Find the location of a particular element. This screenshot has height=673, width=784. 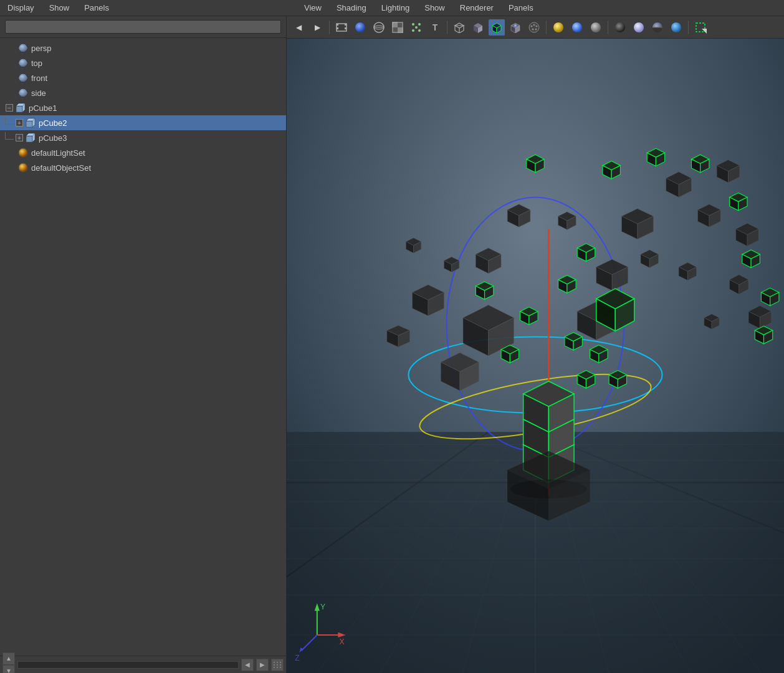

menu-show-right: Show is located at coordinates (435, 7).